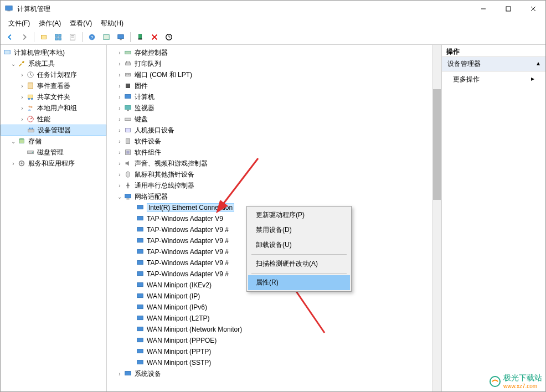 This screenshot has width=546, height=392. I want to click on net-wan-pptp: WAN Miniport (PPTP), so click(274, 352).